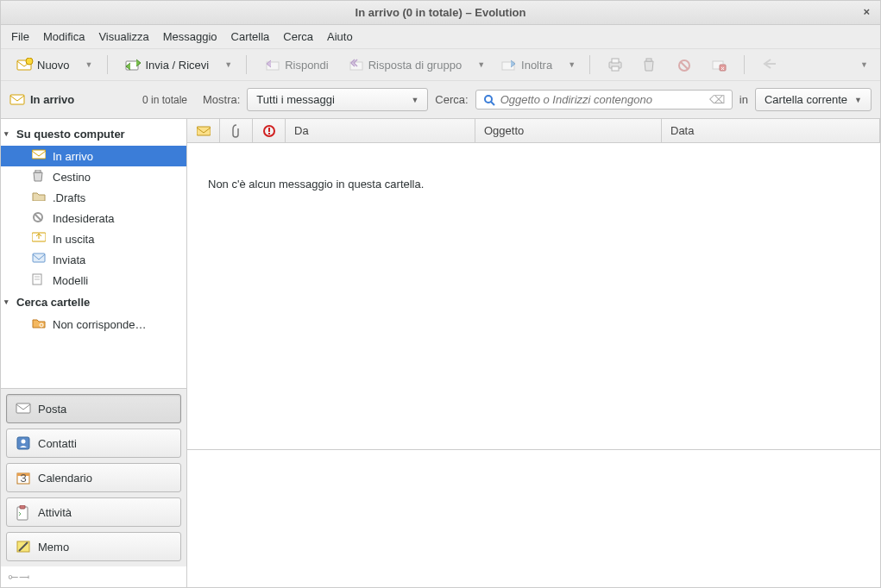 The width and height of the screenshot is (881, 588). Describe the element at coordinates (602, 100) in the screenshot. I see `search-input` at that location.